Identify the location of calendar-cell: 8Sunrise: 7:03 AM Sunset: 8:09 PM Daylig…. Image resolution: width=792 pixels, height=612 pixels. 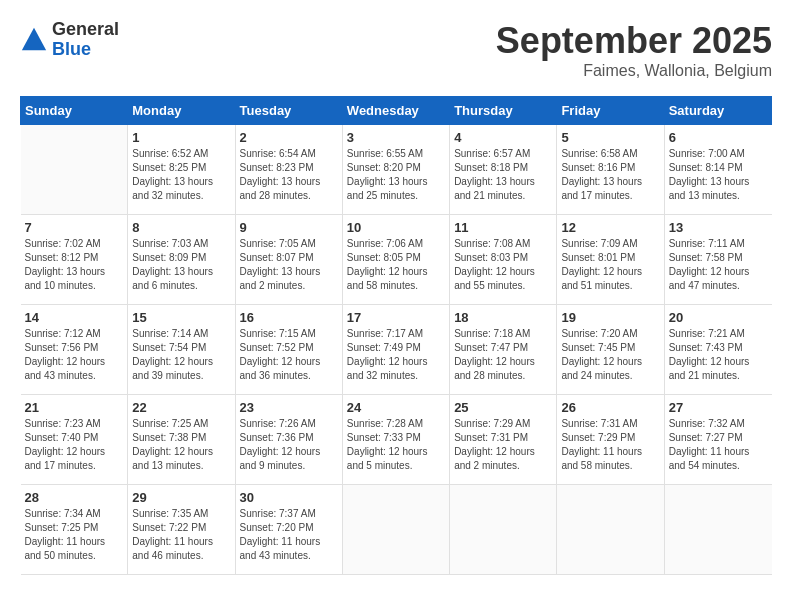
(182, 260).